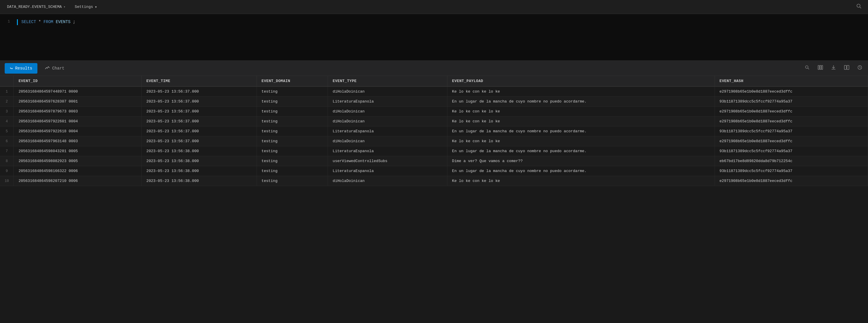 The image size is (868, 323). Describe the element at coordinates (49, 22) in the screenshot. I see `kw-from: FROM` at that location.